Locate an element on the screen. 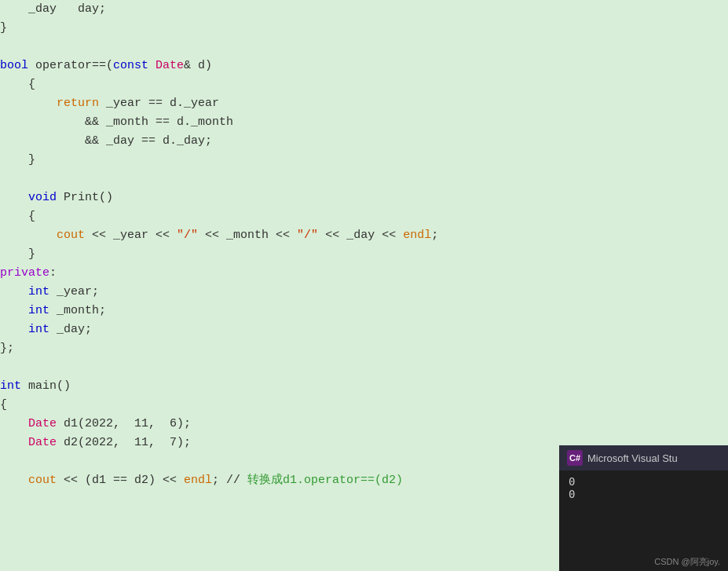  code-line-text: _day day; is located at coordinates (364, 9).